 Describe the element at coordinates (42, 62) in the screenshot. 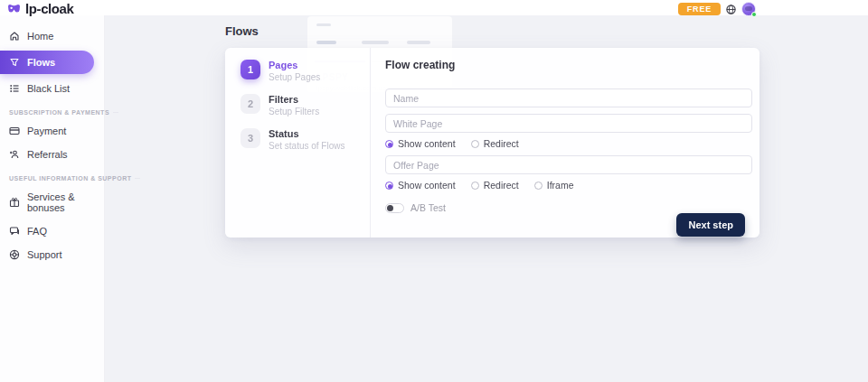

I see `sidebar-item-label: Flows` at that location.